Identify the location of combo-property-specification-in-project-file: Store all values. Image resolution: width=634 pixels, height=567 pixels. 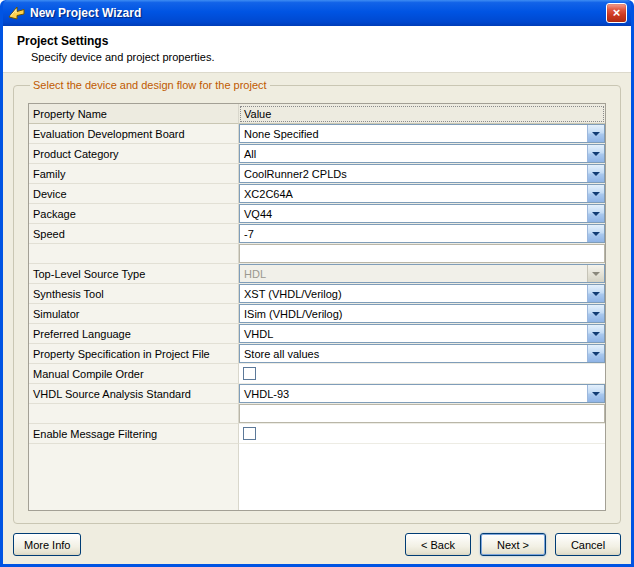
(422, 354).